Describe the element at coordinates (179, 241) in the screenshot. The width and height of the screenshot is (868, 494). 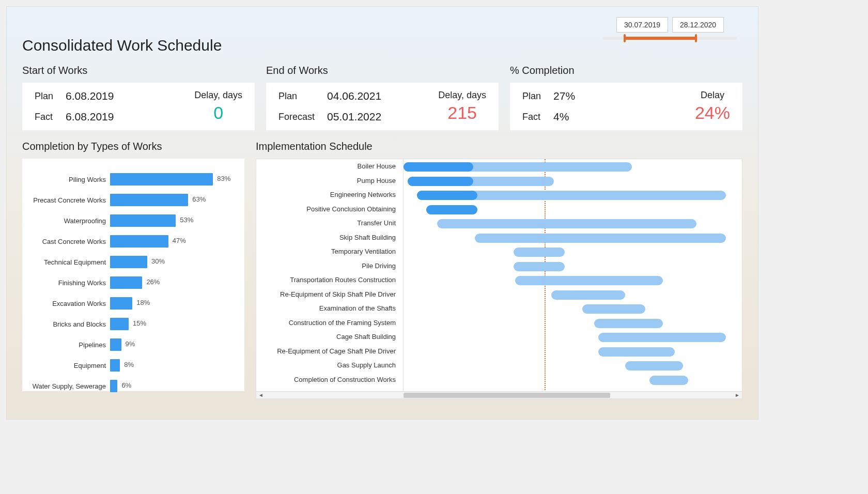
I see `bar-value: 47%` at that location.